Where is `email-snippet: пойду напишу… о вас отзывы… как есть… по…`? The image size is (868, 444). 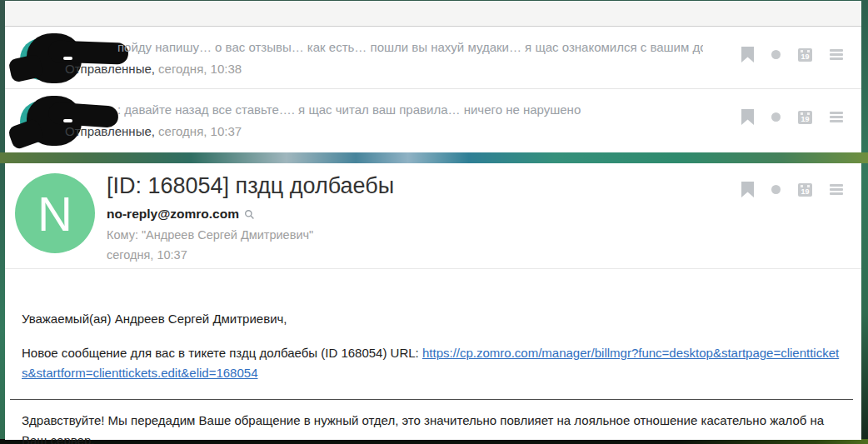
email-snippet: пойду напишу… о вас отзывы… как есть… по… is located at coordinates (410, 47).